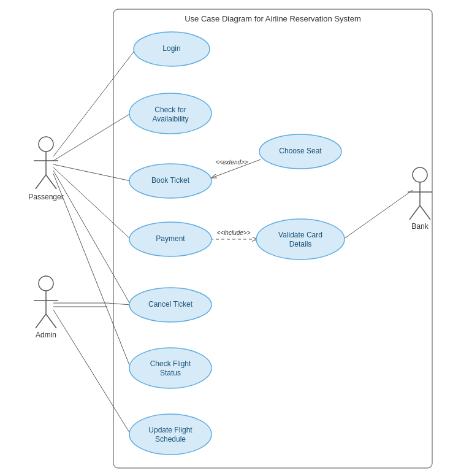  I want to click on passenger-actor-label: Passenger, so click(45, 197).